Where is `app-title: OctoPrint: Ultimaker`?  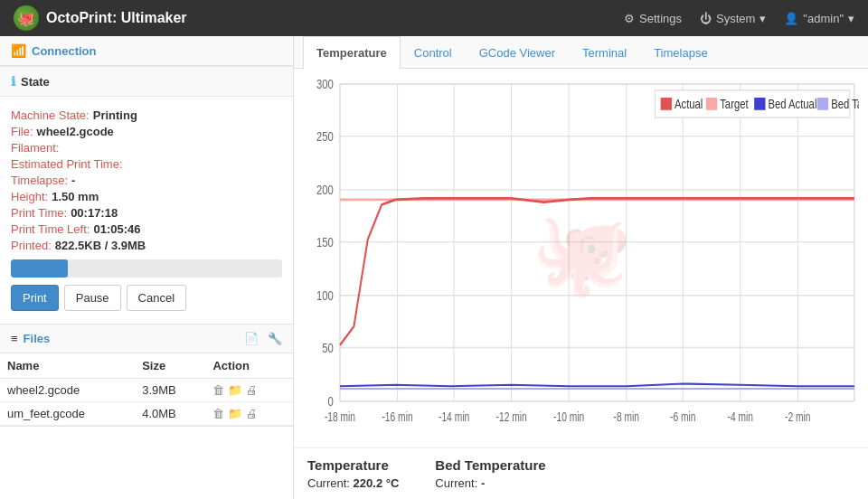
app-title: OctoPrint: Ultimaker is located at coordinates (117, 18).